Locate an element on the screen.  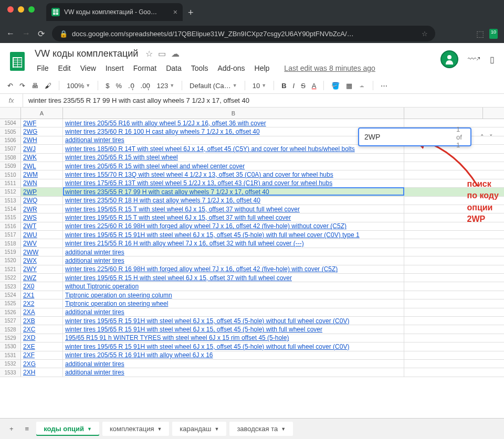
forward-icon: → is located at coordinates (26, 34).